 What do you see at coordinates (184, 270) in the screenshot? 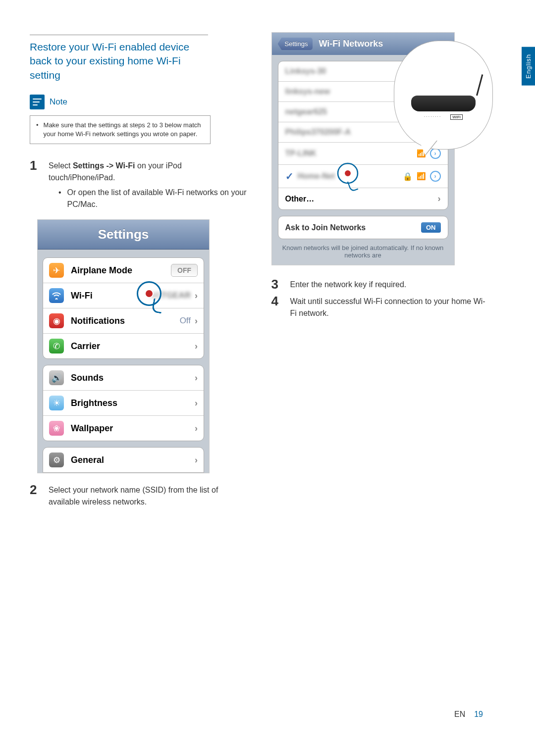
I see `airplane-toggle: OFF` at bounding box center [184, 270].